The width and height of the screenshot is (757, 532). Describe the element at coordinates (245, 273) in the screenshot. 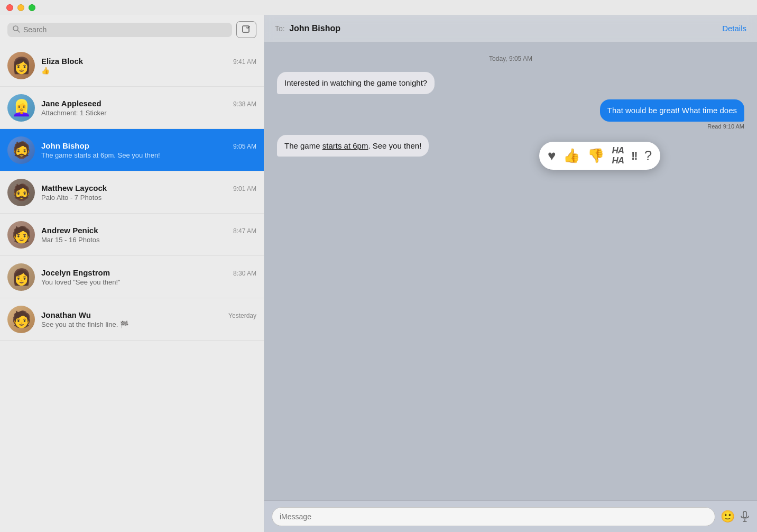

I see `conversation-time: 8:30 AM` at that location.